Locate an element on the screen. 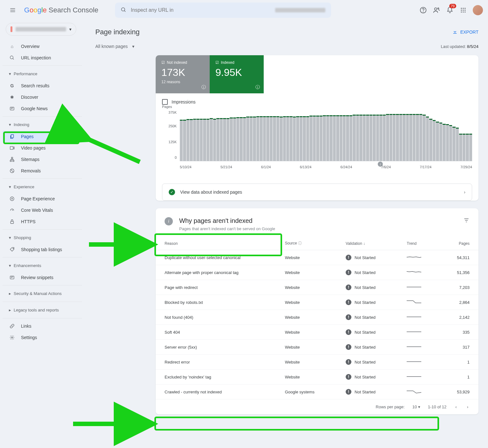 The width and height of the screenshot is (488, 448). sidebar-item-links: Links is located at coordinates (42, 326).